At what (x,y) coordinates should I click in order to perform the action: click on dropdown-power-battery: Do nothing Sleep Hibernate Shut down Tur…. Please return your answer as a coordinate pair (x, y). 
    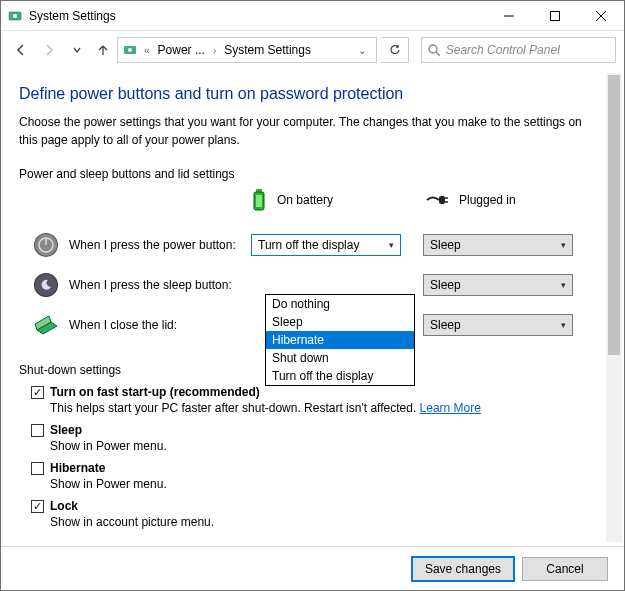
    Looking at the image, I should click on (340, 340).